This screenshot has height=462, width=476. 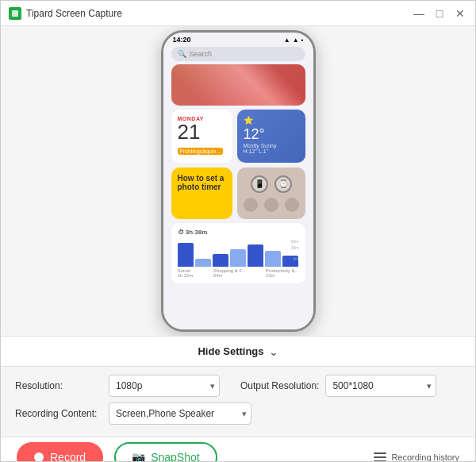 I want to click on window-controls: — □ ✕, so click(x=440, y=13).